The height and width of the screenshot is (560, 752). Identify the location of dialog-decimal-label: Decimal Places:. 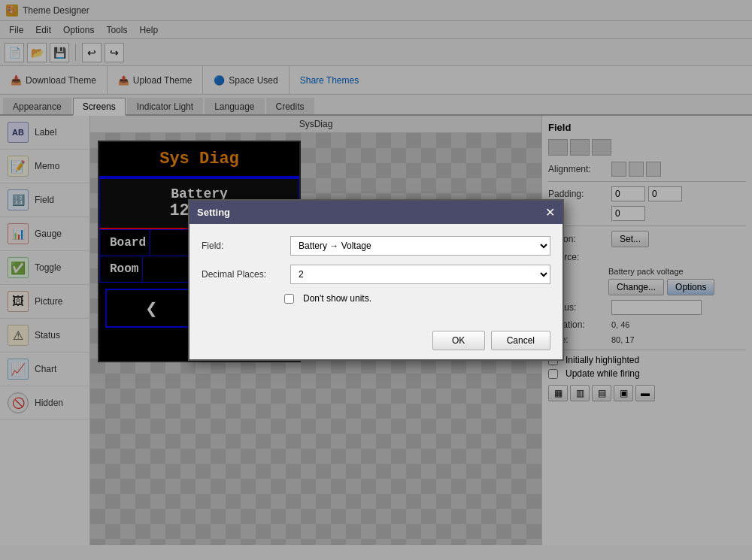
(243, 274).